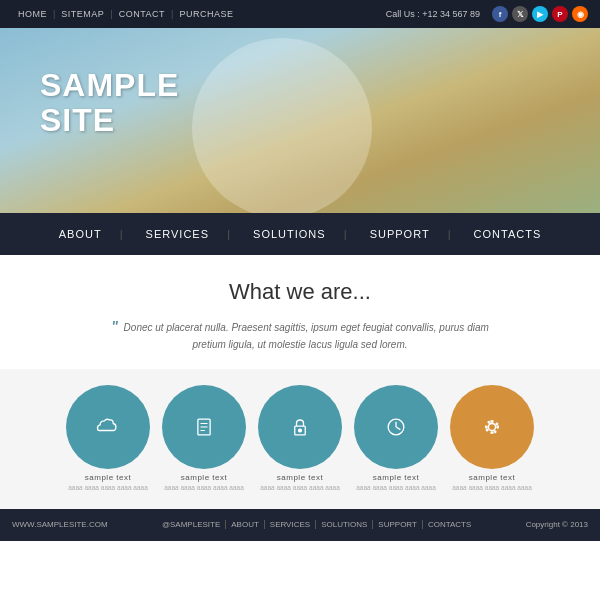  Describe the element at coordinates (300, 234) in the screenshot. I see `main-nav: ABOUT SERVICES SOLUTIONS SUPPORT CONTACT…` at that location.